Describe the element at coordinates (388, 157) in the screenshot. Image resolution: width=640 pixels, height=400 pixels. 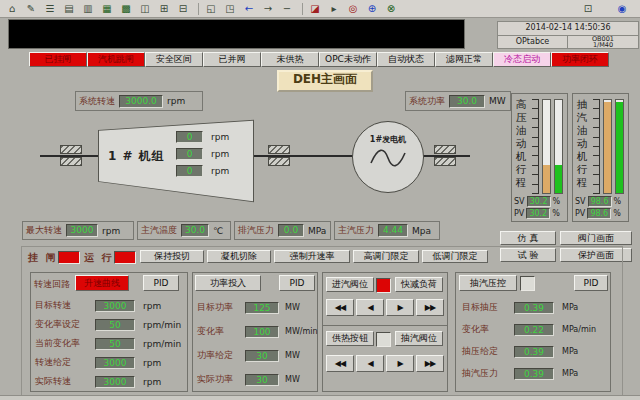
I see `generator: 1#发电机` at that location.